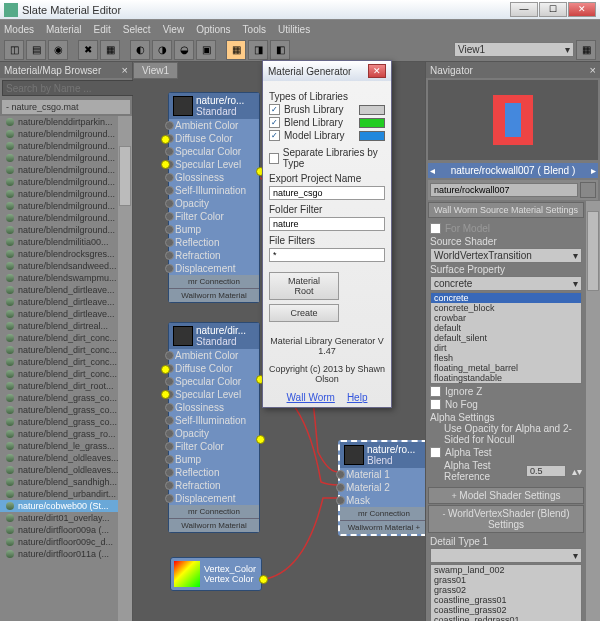 The image size is (600, 621). What do you see at coordinates (506, 368) in the screenshot?
I see `list-item: floating_metal_barrel` at bounding box center [506, 368].